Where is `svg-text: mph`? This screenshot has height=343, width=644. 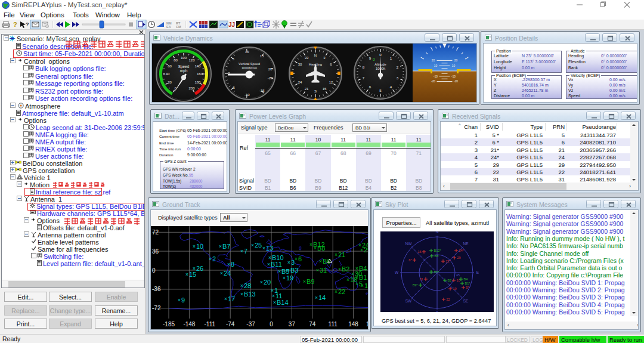 svg-text: mph is located at coordinates (184, 71).